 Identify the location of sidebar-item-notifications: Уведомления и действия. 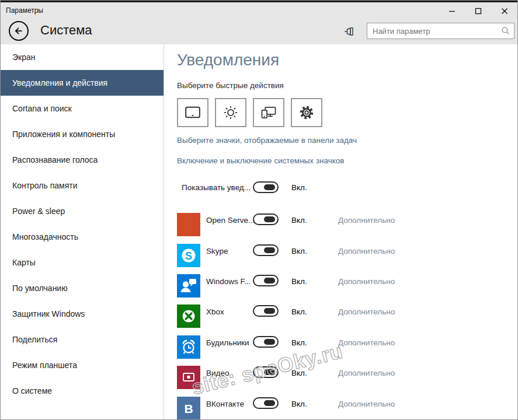
(82, 83).